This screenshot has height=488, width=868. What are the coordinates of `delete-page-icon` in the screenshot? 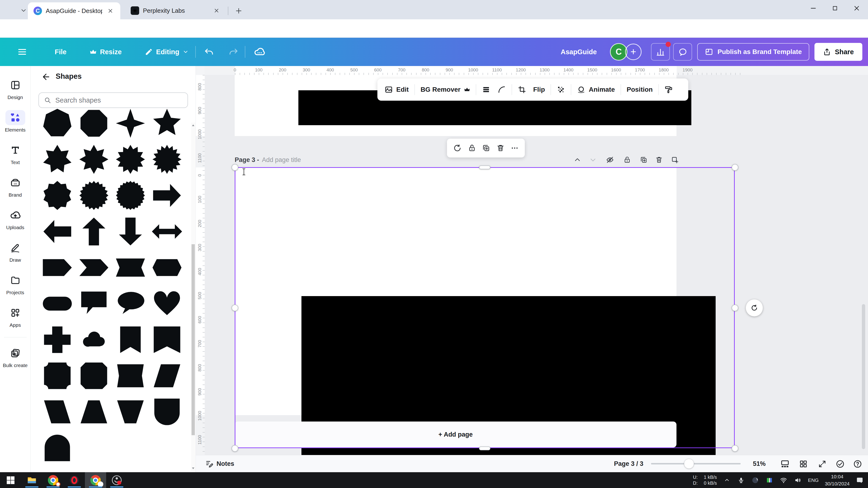 It's located at (659, 160).